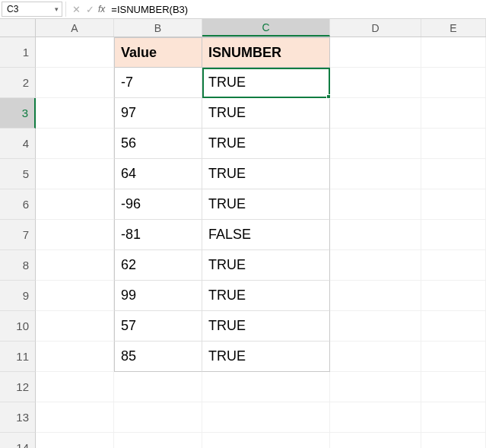  Describe the element at coordinates (158, 205) in the screenshot. I see `cell-B6: -96` at that location.